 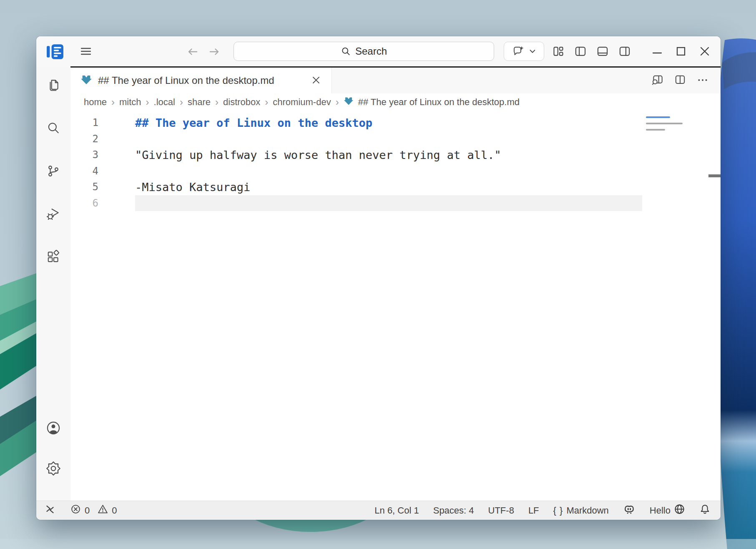 What do you see at coordinates (680, 81) in the screenshot?
I see `split-editor-button` at bounding box center [680, 81].